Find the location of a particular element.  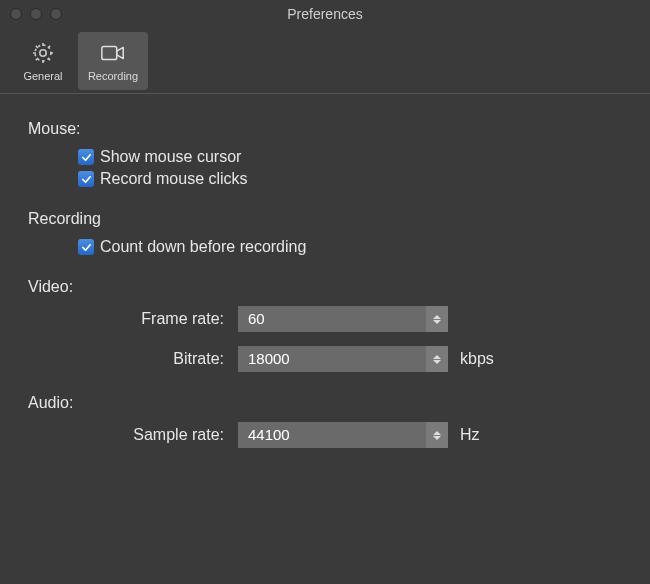

checkbox-show-cursor is located at coordinates (86, 157).